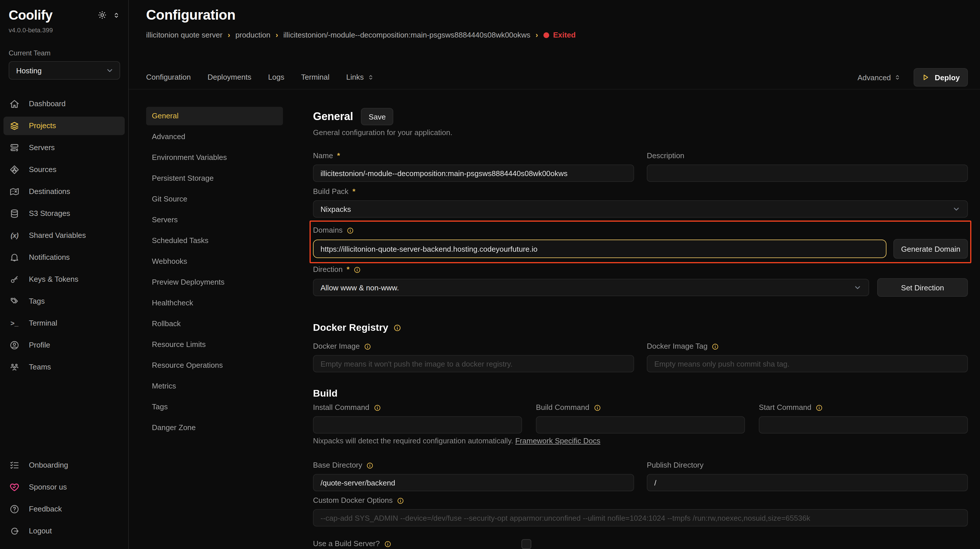 The height and width of the screenshot is (549, 980). I want to click on subnav-rollback: Rollback, so click(215, 324).